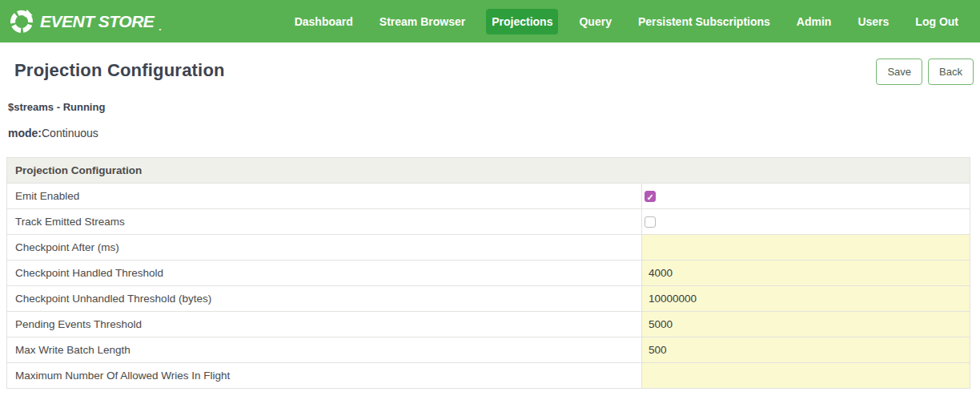 This screenshot has height=396, width=980. Describe the element at coordinates (25, 133) in the screenshot. I see `mode-label: mode:` at that location.